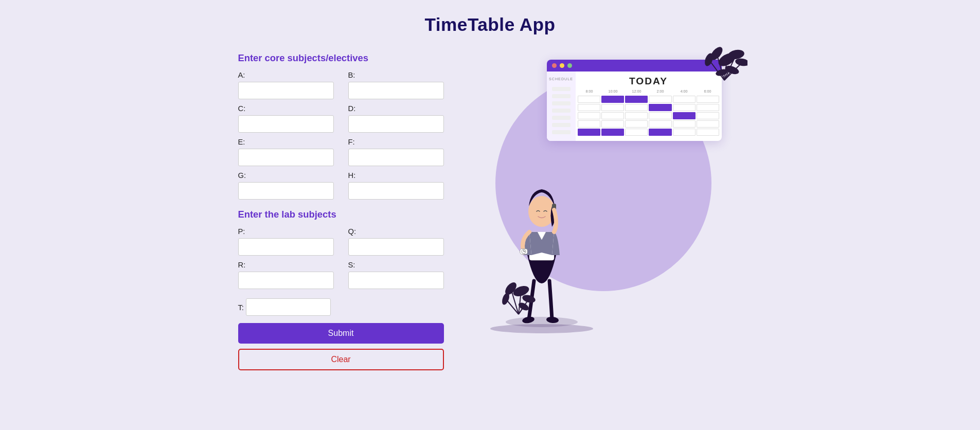 The width and height of the screenshot is (980, 430). What do you see at coordinates (396, 124) in the screenshot?
I see `input-d` at bounding box center [396, 124].